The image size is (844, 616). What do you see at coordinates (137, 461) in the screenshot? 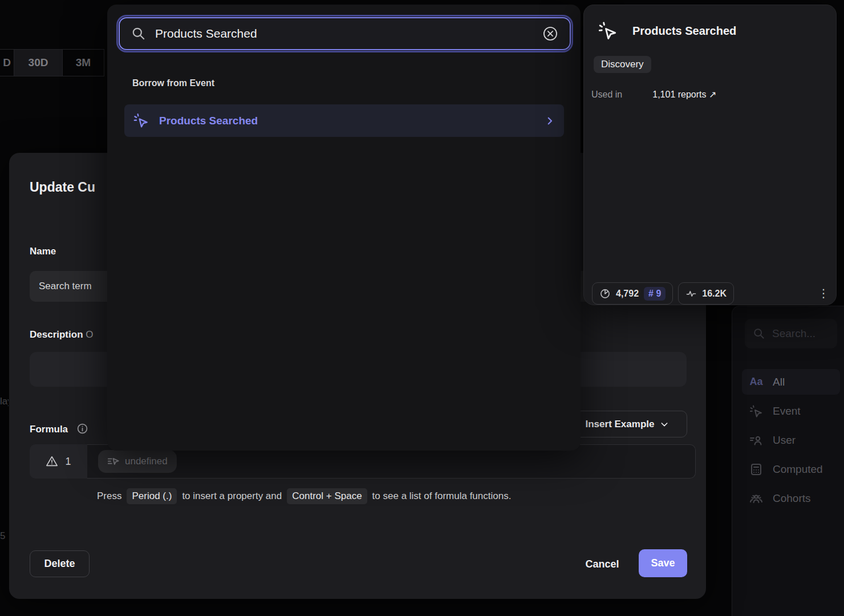
I see `undefined-property-chip: undefined` at bounding box center [137, 461].